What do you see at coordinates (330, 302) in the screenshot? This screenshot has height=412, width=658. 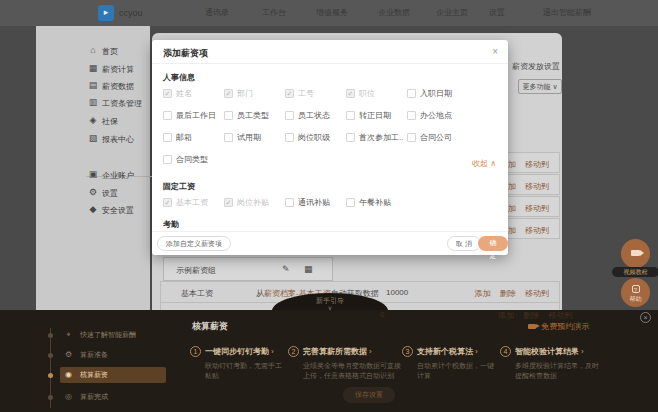 I see `guide-tab: 新手引导 ∨` at bounding box center [330, 302].